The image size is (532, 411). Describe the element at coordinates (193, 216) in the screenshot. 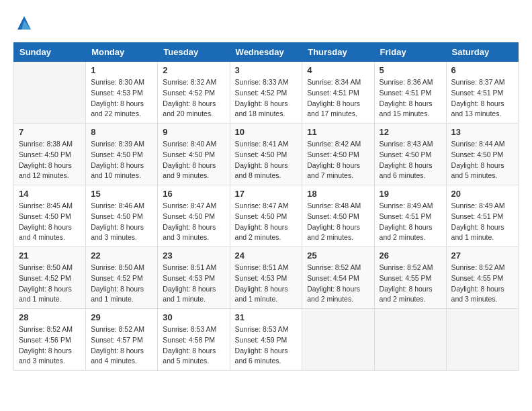

I see `calendar-cell: 16Sunrise: 8:47 AMSunset: 4:50 PMDayligh…` at that location.